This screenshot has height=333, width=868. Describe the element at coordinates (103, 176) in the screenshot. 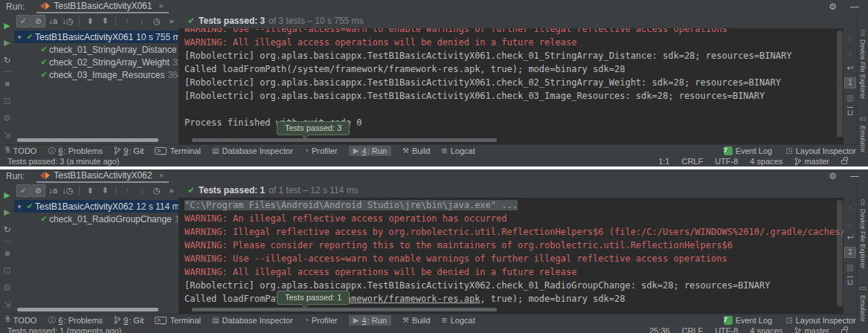

I see `run-tab: TestB1BasicActivityX062 ×` at that location.